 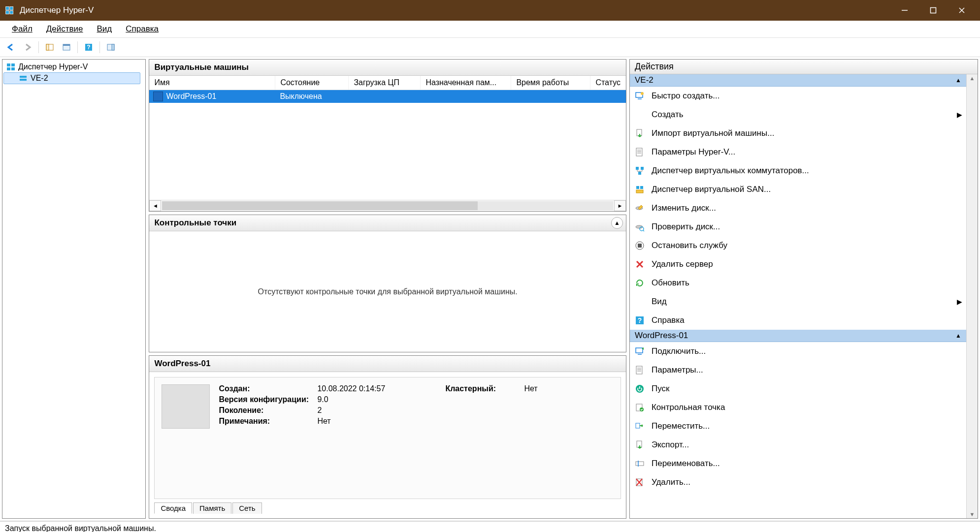 I want to click on tree-host: VE-2, so click(x=72, y=78).